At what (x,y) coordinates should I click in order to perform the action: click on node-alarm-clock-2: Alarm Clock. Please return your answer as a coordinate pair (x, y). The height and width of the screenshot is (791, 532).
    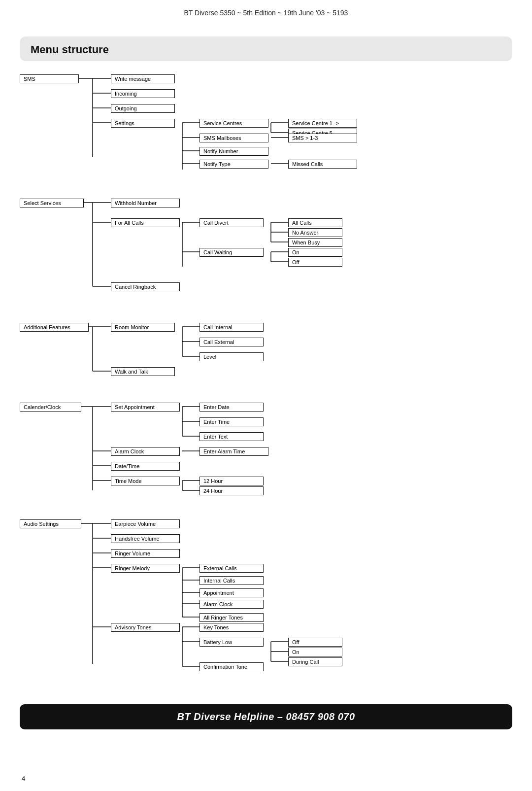
    Looking at the image, I should click on (232, 604).